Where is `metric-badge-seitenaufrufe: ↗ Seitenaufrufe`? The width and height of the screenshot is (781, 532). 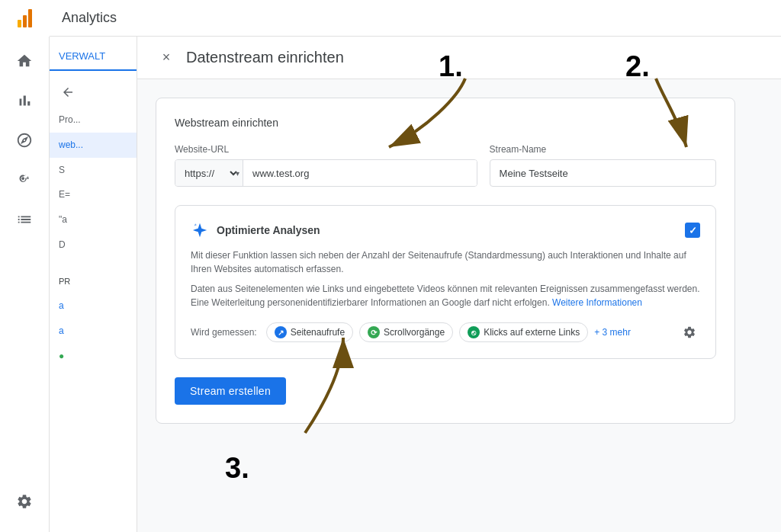
metric-badge-seitenaufrufe: ↗ Seitenaufrufe is located at coordinates (310, 332).